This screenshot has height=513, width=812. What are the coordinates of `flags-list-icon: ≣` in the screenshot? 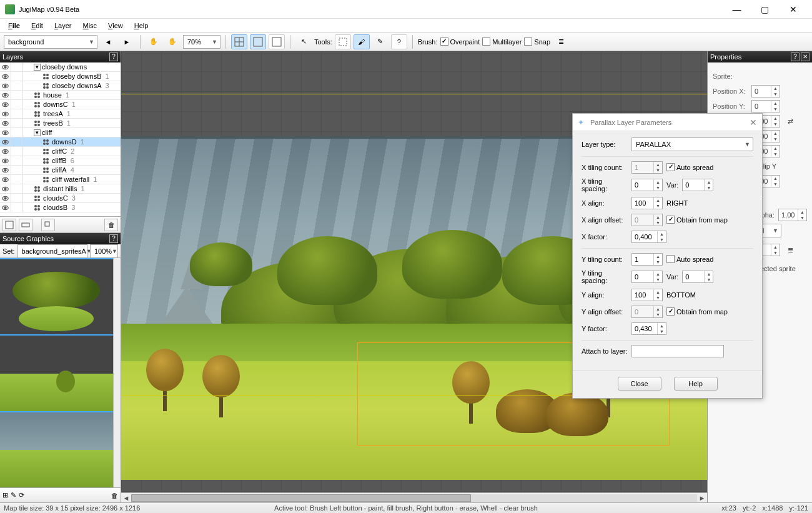 It's located at (791, 250).